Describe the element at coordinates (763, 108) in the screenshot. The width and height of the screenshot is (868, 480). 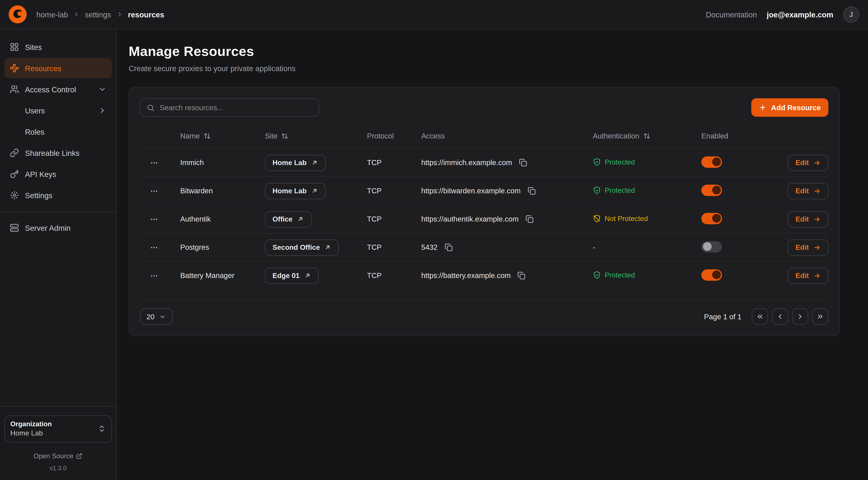
I see `plus-icon` at that location.